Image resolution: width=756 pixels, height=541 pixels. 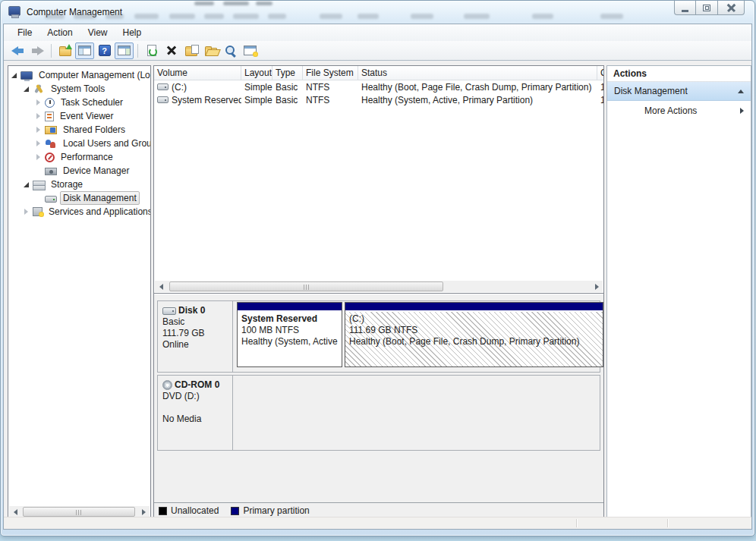 I want to click on column-file-system: File System, so click(x=331, y=73).